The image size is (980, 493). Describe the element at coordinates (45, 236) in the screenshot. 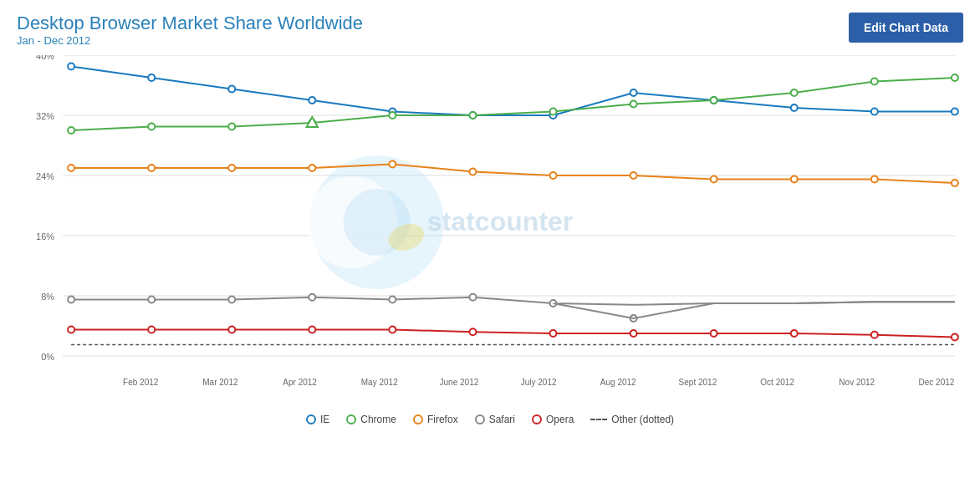

I see `svg-text: 16%` at that location.